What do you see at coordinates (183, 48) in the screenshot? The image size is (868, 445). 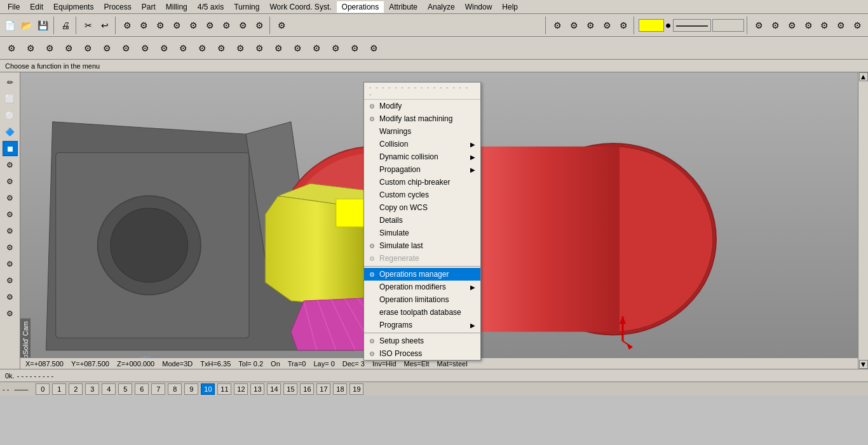 I see `tb2-b10: ⚙` at bounding box center [183, 48].